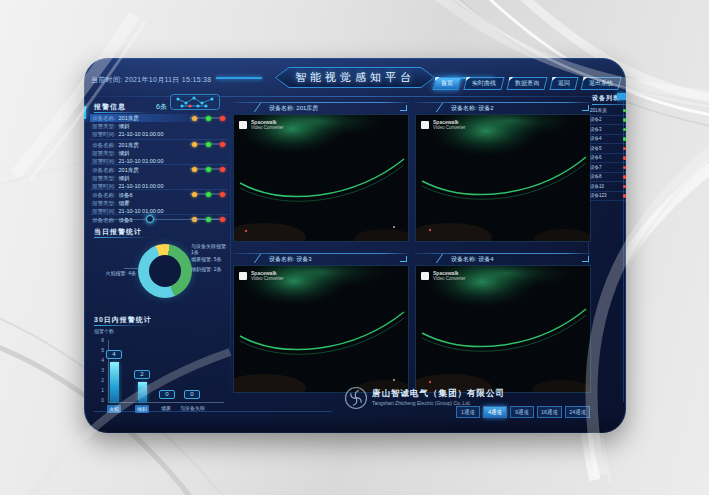  Describe the element at coordinates (468, 412) in the screenshot. I see `channel-button-1: 1通道` at that location.